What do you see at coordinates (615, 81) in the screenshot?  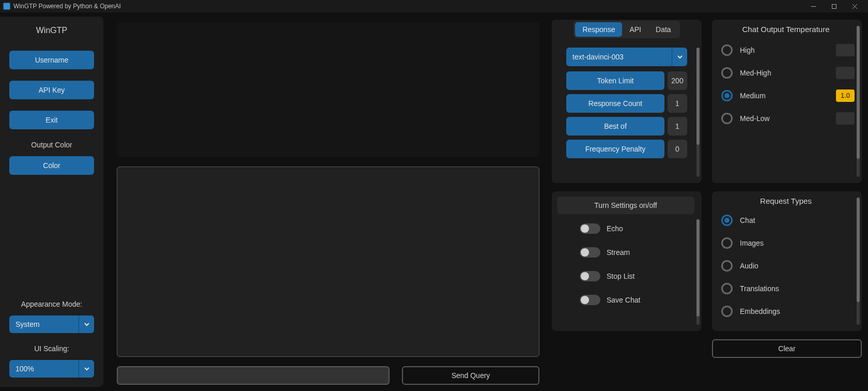 I see `token-limit-button: Token Limit` at bounding box center [615, 81].